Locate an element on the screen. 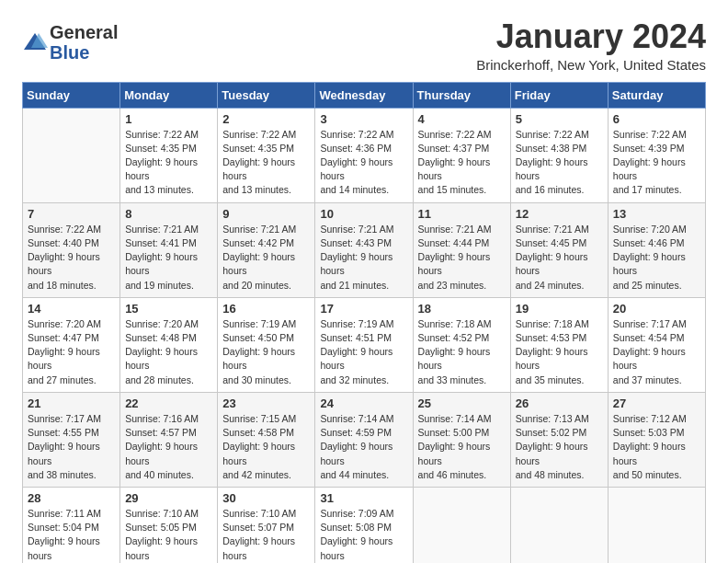 The height and width of the screenshot is (563, 728). day-number: 16 is located at coordinates (267, 309).